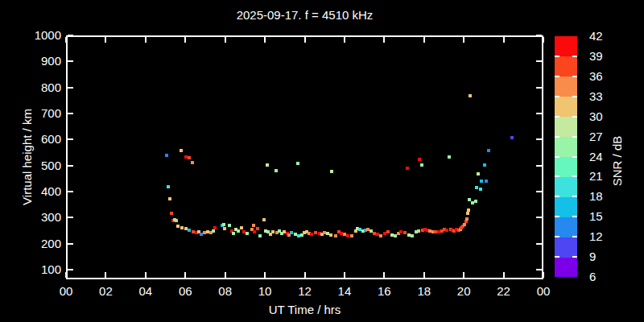 The height and width of the screenshot is (322, 644). I want to click on colorbar-tick-label: 24, so click(605, 157).